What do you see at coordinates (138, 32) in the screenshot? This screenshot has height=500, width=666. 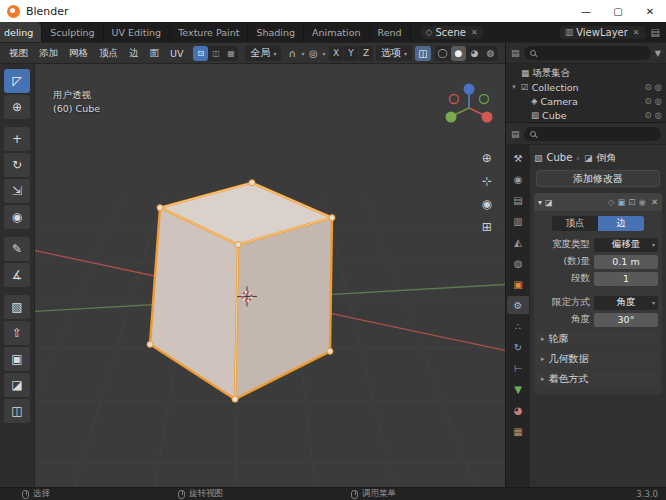 I see `workspace-tab-uv-editing: UV Editing` at bounding box center [138, 32].